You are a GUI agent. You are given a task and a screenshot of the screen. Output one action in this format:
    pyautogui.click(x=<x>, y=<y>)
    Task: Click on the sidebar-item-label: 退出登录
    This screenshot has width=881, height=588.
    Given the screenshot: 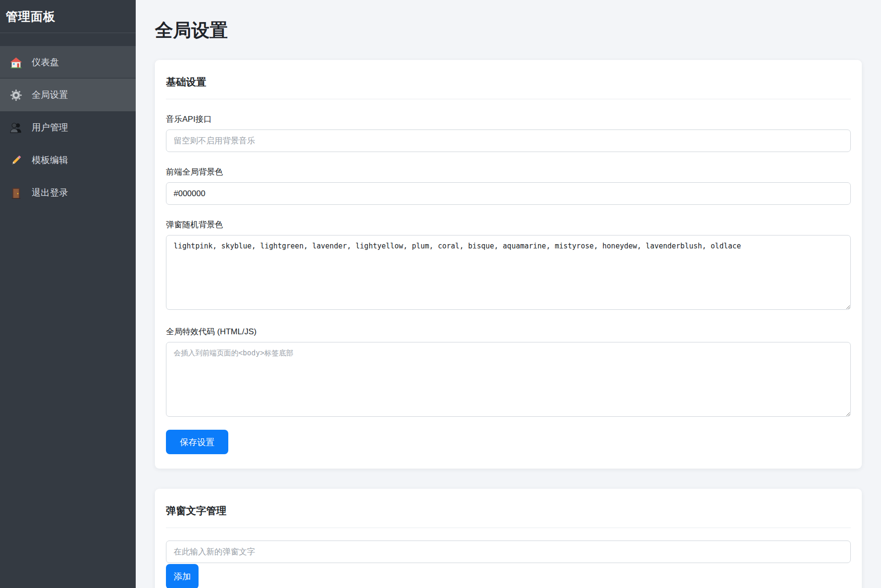 What is the action you would take?
    pyautogui.click(x=50, y=193)
    